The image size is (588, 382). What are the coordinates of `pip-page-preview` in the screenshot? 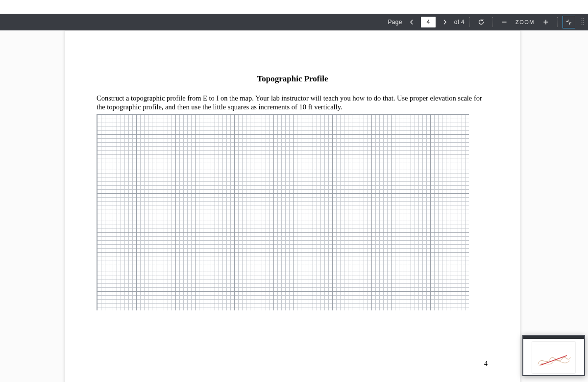 It's located at (554, 357).